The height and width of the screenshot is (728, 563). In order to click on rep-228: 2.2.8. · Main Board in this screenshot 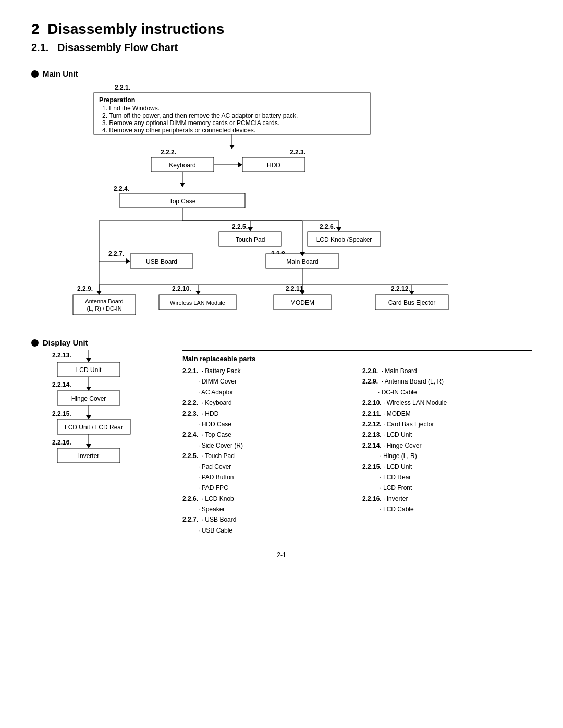, I will do `click(447, 371)`.